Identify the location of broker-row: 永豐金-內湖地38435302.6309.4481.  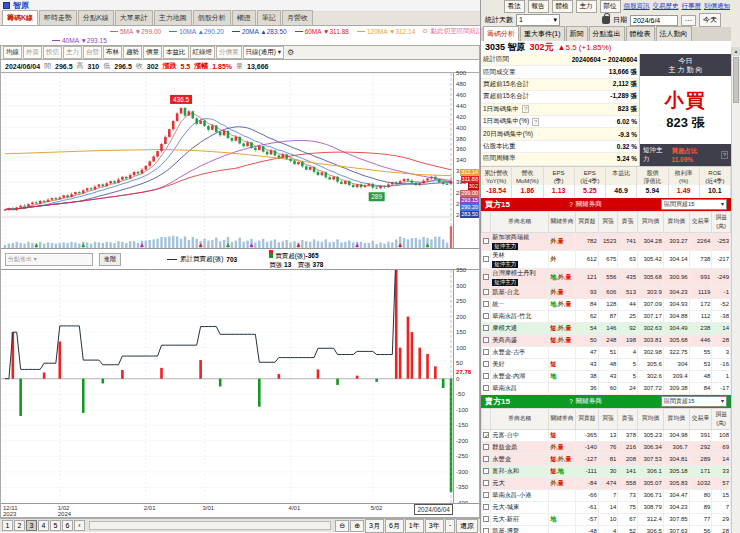
(606, 376).